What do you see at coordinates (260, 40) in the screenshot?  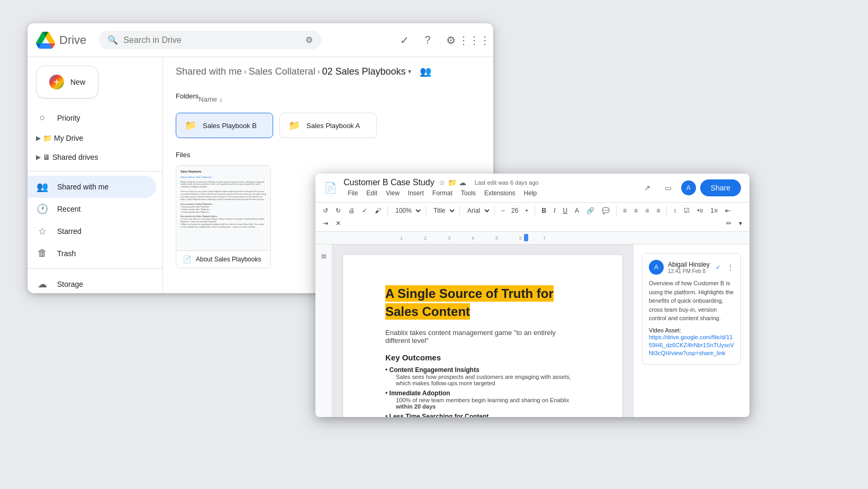 I see `drive-header: Drive 🔍 ⚙ ✓ ? ⚙ ⋮⋮⋮` at bounding box center [260, 40].